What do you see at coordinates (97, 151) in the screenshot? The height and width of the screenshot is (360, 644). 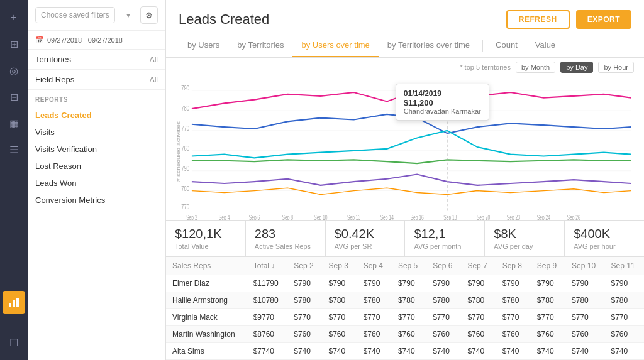 I see `reports-section: REPORTS Leads Created Visits Visits Veri…` at bounding box center [97, 151].